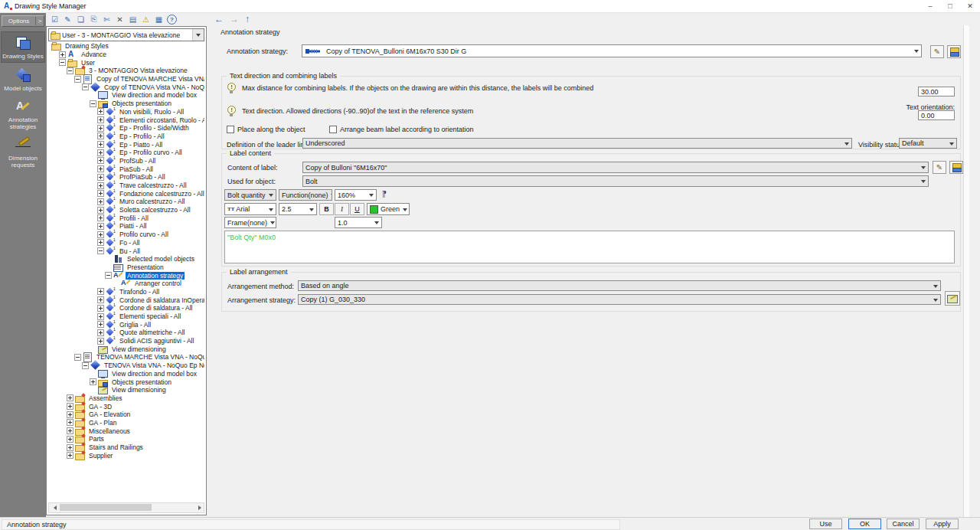 This screenshot has width=980, height=530. Describe the element at coordinates (619, 299) in the screenshot. I see `arrangement-strategy-combobox: Copy (1) G_030_330` at that location.